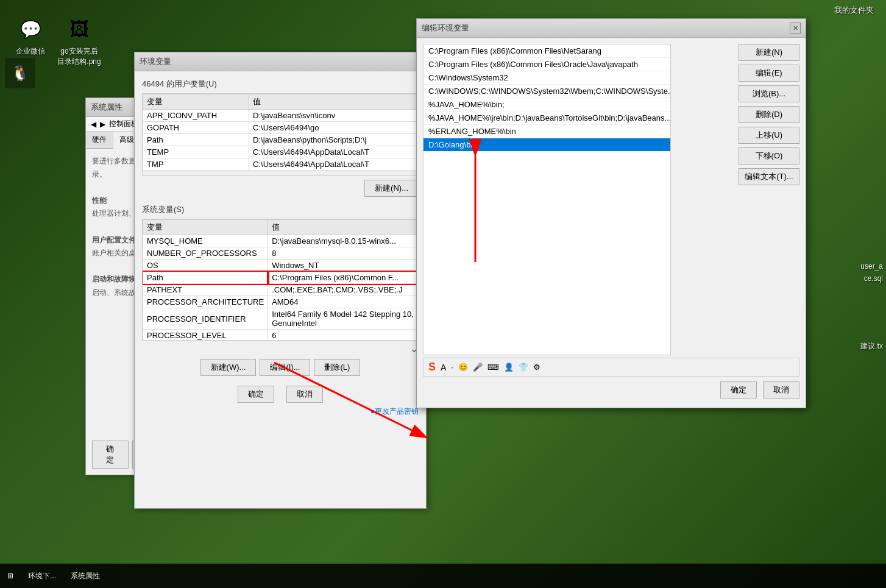 Image resolution: width=886 pixels, height=588 pixels. I want to click on product-key-link: ●更改产品密钥, so click(395, 411).